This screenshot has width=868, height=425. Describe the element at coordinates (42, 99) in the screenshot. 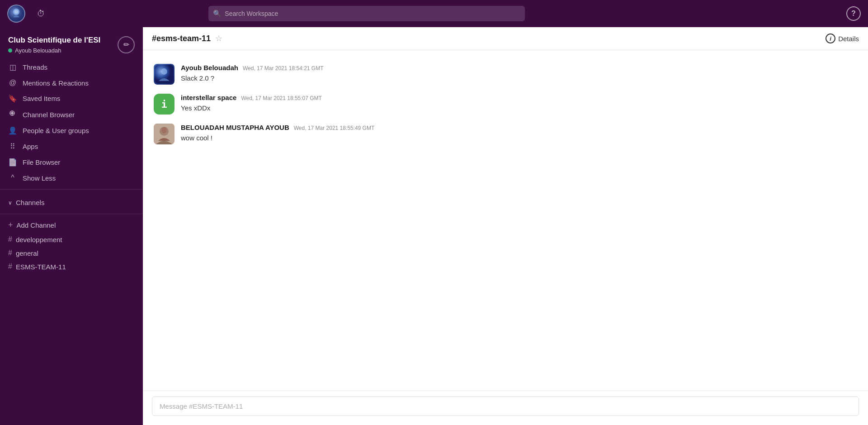

I see `sidebar-item-label: Saved Items` at that location.